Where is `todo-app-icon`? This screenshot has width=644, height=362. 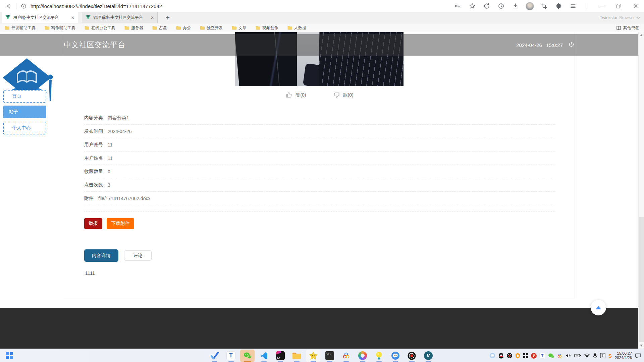
todo-app-icon is located at coordinates (215, 356).